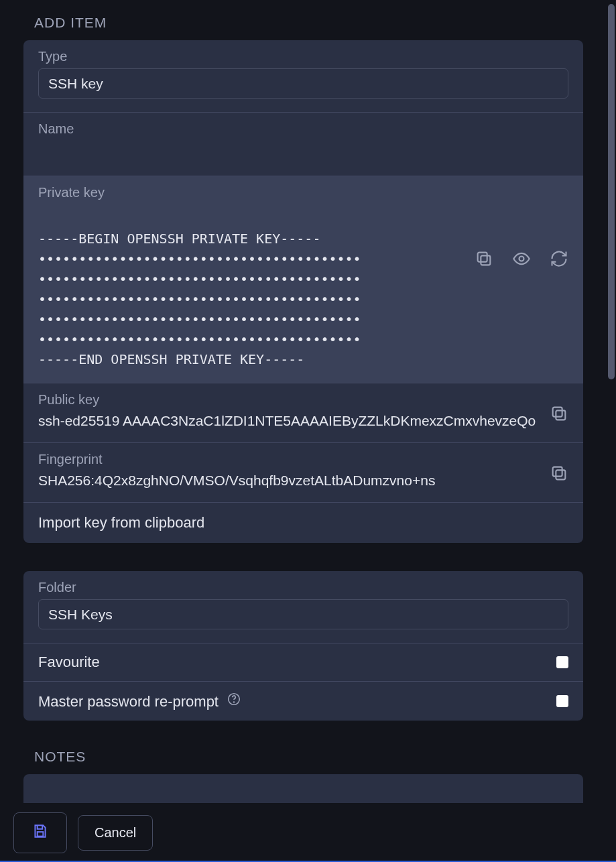 This screenshot has width=616, height=862. I want to click on copy-private-key-button, so click(484, 259).